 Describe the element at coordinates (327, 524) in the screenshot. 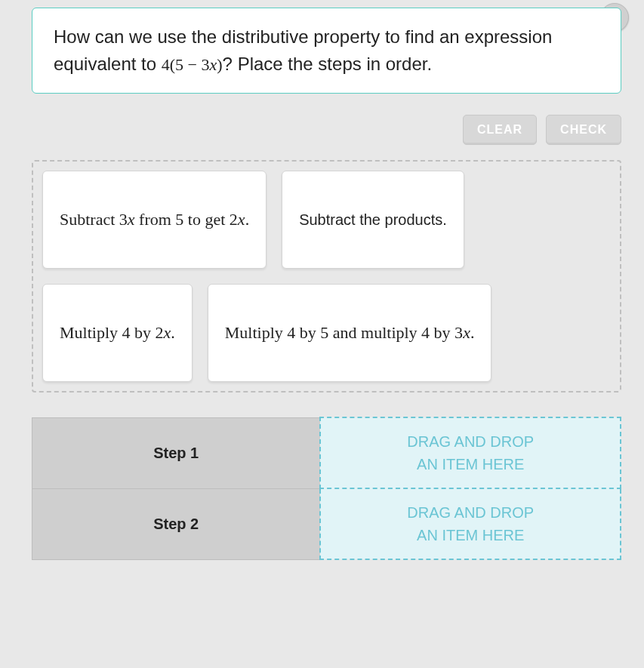

I see `step-row: Step 2 DRAG AND DROP AN ITEM HERE` at that location.